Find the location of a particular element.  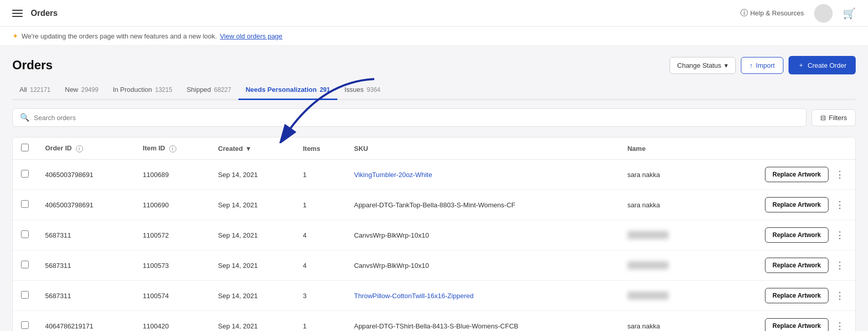

sku-cell: Apparel-DTG-TShirt-Bella-8413-S-Blue-Wom… is located at coordinates (482, 321).